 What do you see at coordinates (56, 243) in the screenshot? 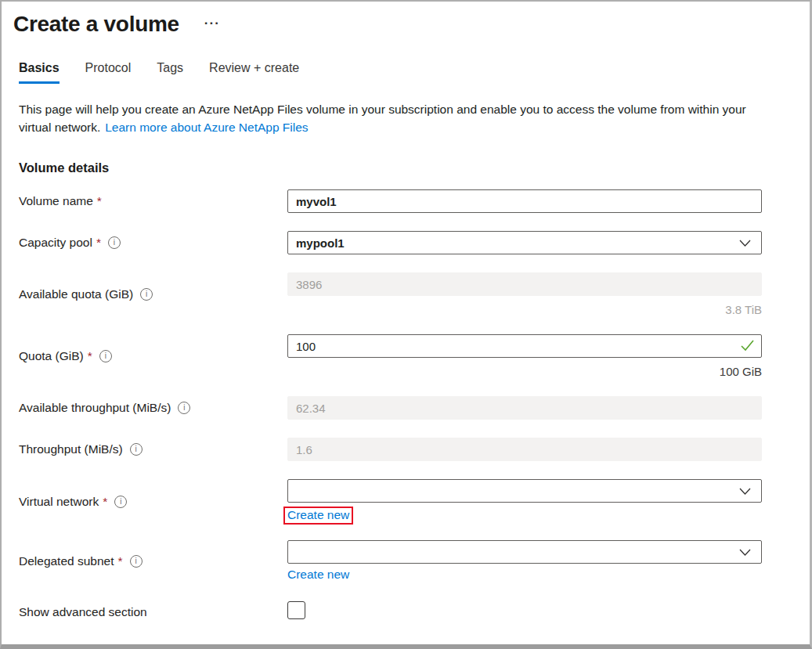
I see `capacity-pool-label: Capacity pool` at bounding box center [56, 243].